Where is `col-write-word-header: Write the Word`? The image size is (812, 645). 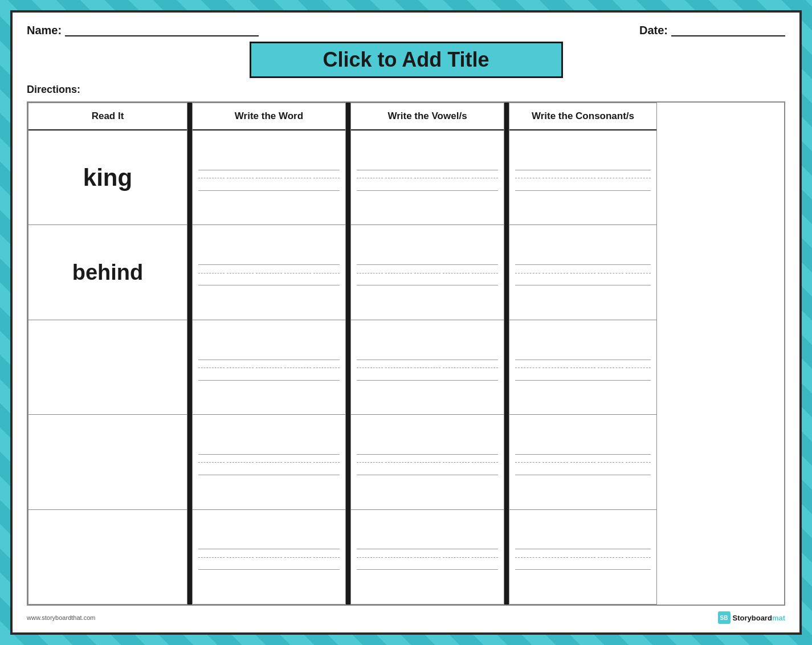
col-write-word-header: Write the Word is located at coordinates (269, 117).